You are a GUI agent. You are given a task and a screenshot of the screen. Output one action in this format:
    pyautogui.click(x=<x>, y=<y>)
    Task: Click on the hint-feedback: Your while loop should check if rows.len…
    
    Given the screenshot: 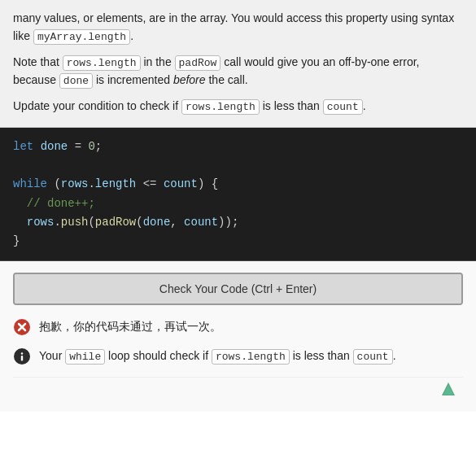 What is the action you would take?
    pyautogui.click(x=238, y=356)
    